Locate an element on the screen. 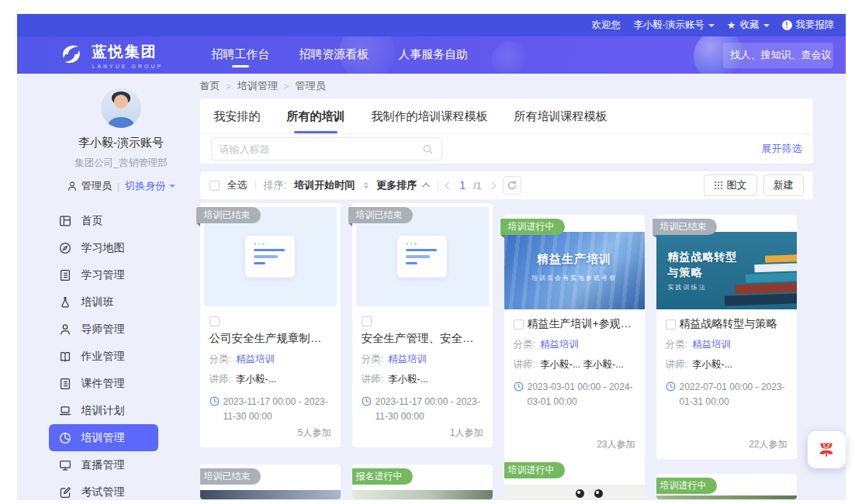 This screenshot has height=504, width=862. sort-field: 培训开始时间 is located at coordinates (324, 185).